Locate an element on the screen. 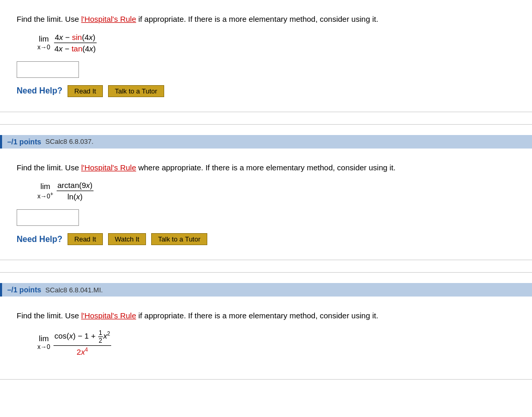 The width and height of the screenshot is (532, 417). problem-3-instruction-after: if appropriate. If there is a more eleme… is located at coordinates (257, 316).